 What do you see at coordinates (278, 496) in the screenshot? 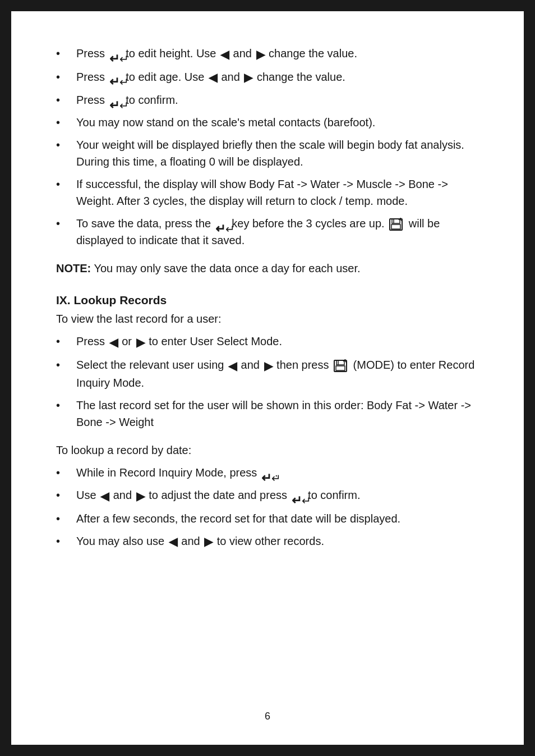
I see `date-content-2: Use ◀ and ▶ to adjust the date and press…` at bounding box center [278, 496].